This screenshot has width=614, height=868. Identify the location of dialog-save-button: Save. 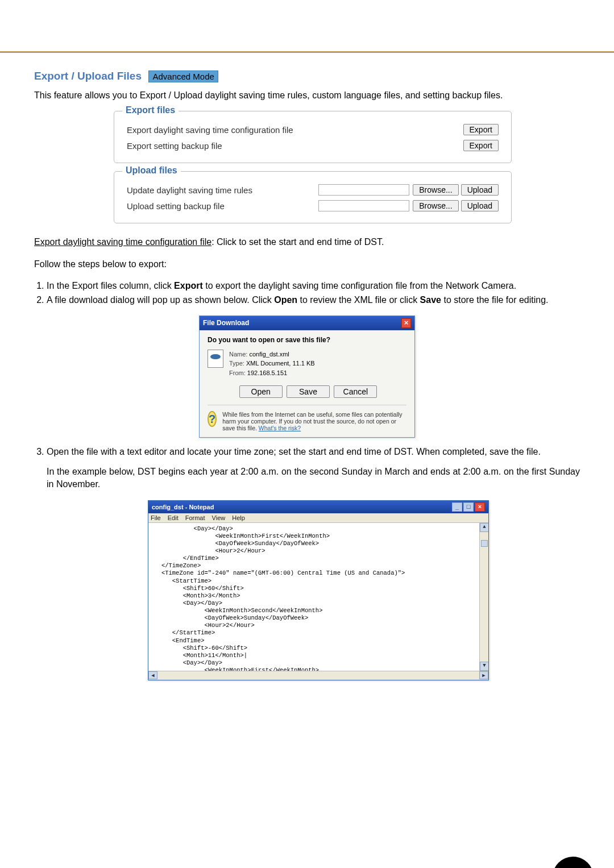
(308, 392).